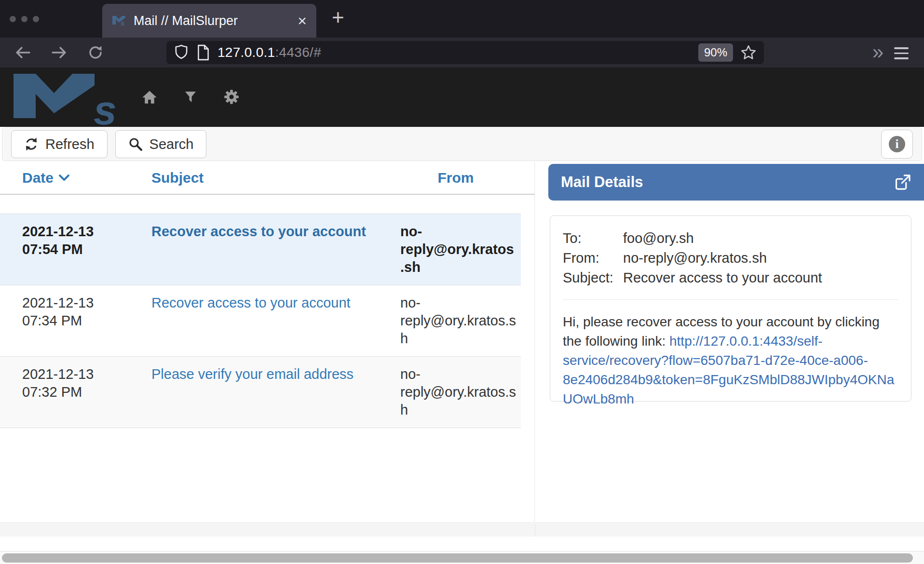 This screenshot has width=924, height=564. What do you see at coordinates (462, 144) in the screenshot?
I see `action-toolbar: Refresh Search i` at bounding box center [462, 144].